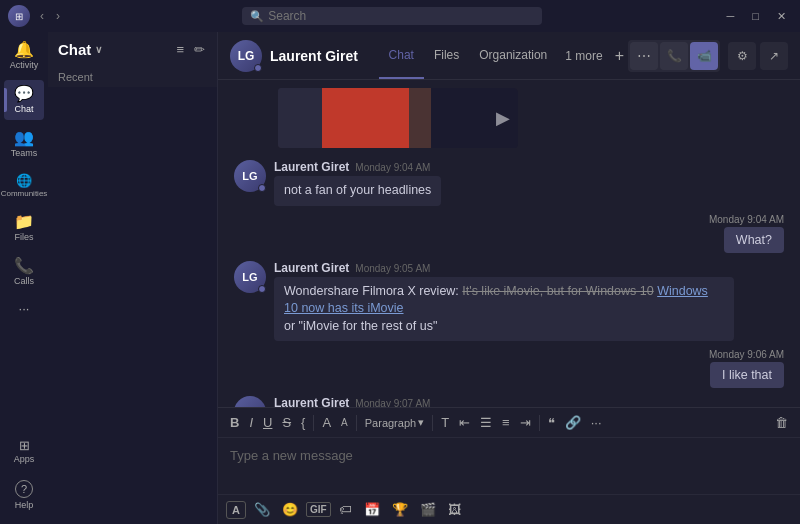  I want to click on own-message-group: Monday 9:06 AM I like that, so click(509, 368).